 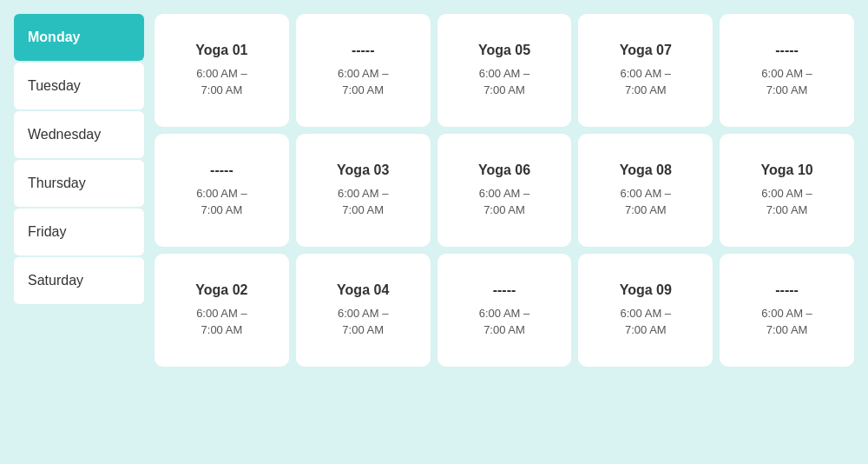 I want to click on sidebar-item-thursday: Thursday, so click(x=79, y=183).